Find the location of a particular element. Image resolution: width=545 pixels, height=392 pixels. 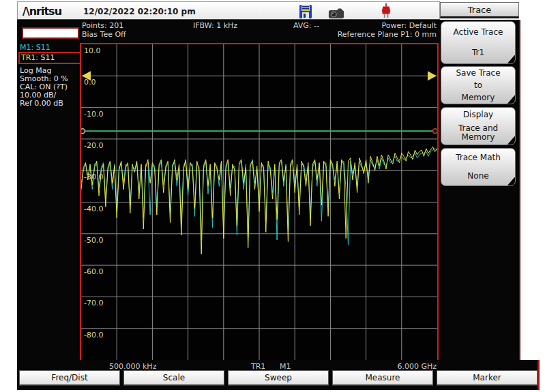

active-trace-softkey: Active Trace Tr1 is located at coordinates (478, 42).